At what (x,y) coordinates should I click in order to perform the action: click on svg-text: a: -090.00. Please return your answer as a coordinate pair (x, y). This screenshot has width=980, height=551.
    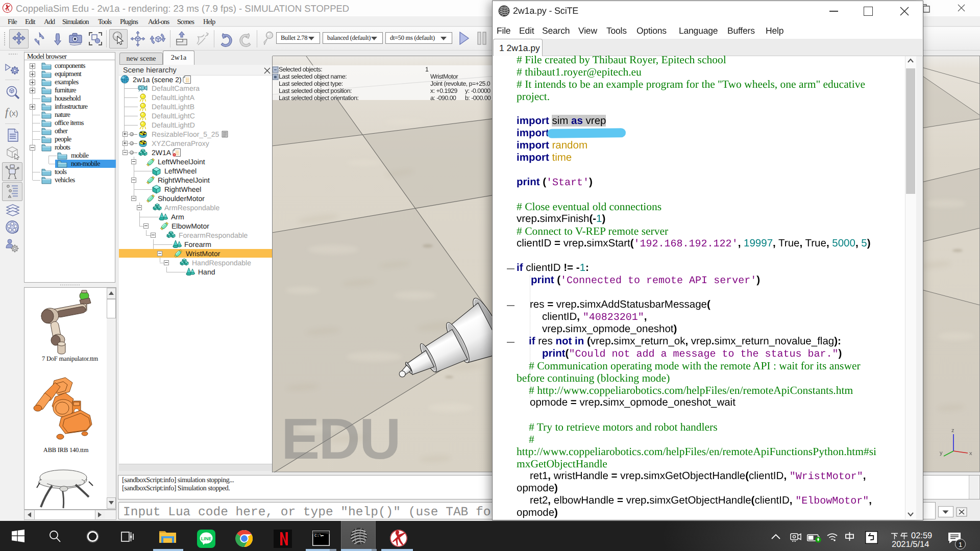
    Looking at the image, I should click on (443, 98).